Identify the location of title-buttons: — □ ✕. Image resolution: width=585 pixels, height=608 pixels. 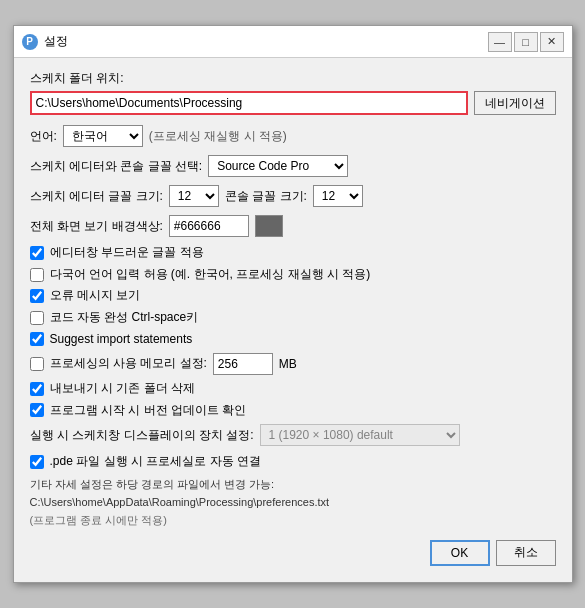
(526, 42).